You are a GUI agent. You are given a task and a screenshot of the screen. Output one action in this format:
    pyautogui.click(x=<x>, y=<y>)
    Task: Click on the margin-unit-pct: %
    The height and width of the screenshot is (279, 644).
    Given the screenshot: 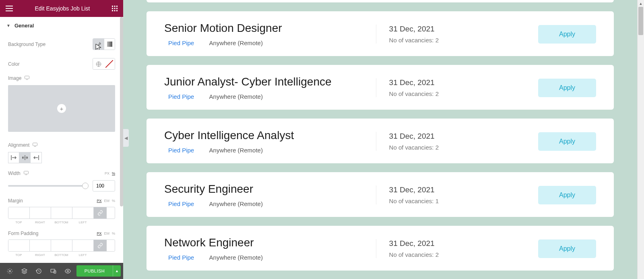 What is the action you would take?
    pyautogui.click(x=114, y=201)
    